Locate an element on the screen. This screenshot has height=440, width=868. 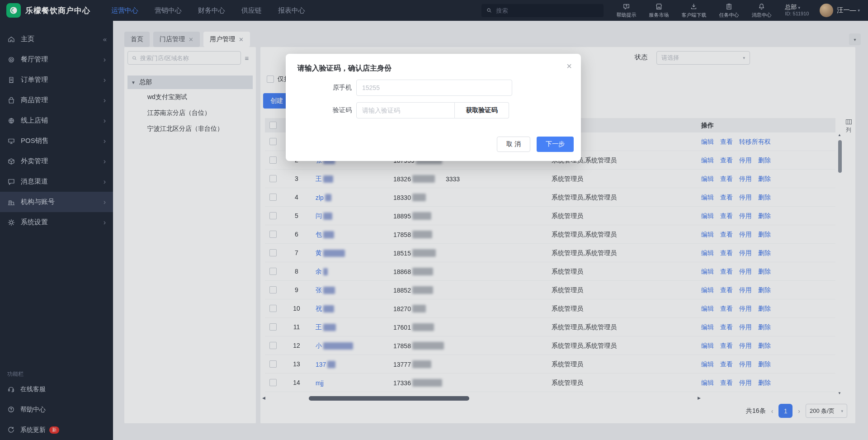
verification-code-input is located at coordinates (406, 110).